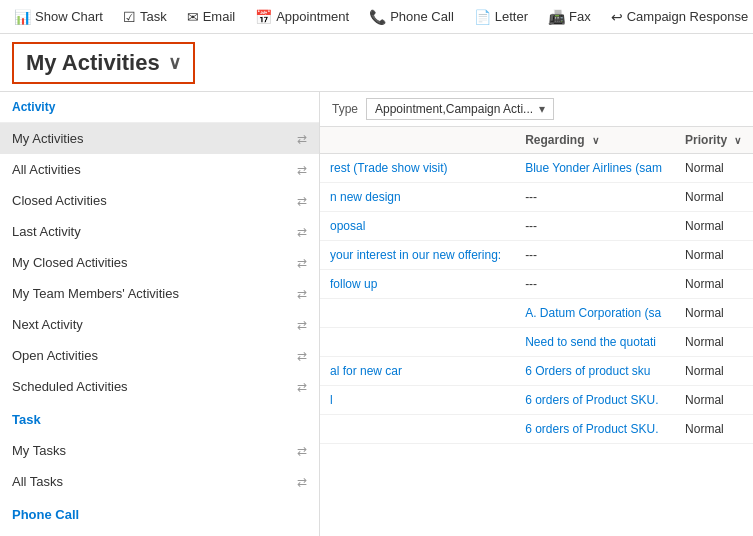 This screenshot has height=536, width=753. I want to click on dropdown-item-all-activities: All Activities⇄, so click(160, 170).